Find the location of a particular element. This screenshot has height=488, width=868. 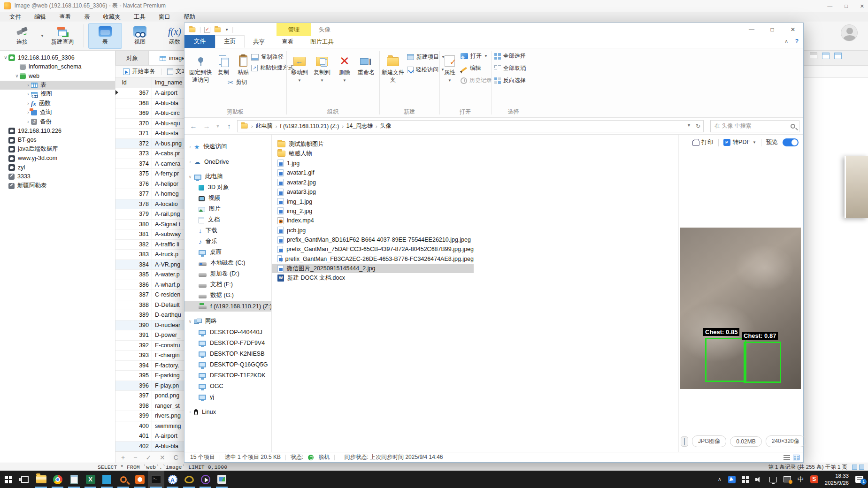

qat-checkbox-icon is located at coordinates (207, 30).